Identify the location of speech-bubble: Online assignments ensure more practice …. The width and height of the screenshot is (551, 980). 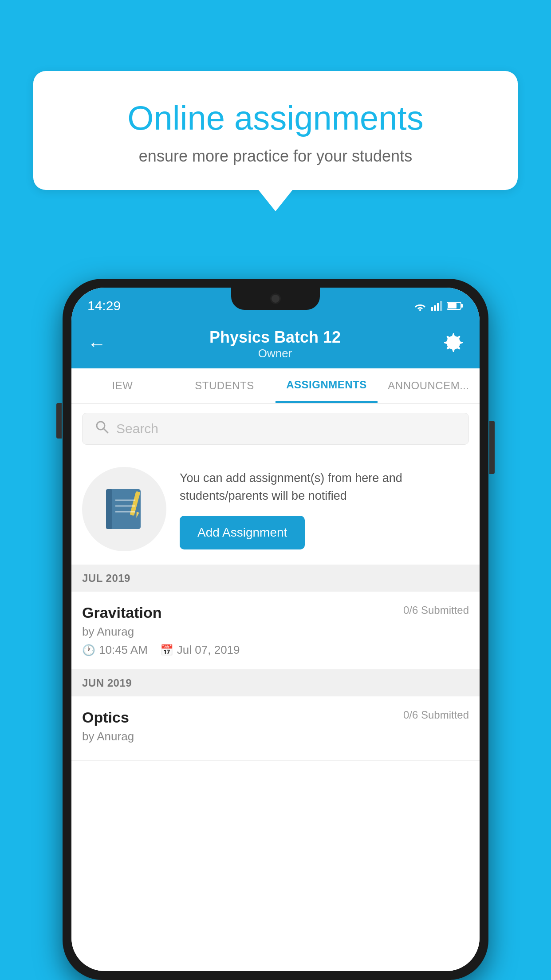
(276, 130).